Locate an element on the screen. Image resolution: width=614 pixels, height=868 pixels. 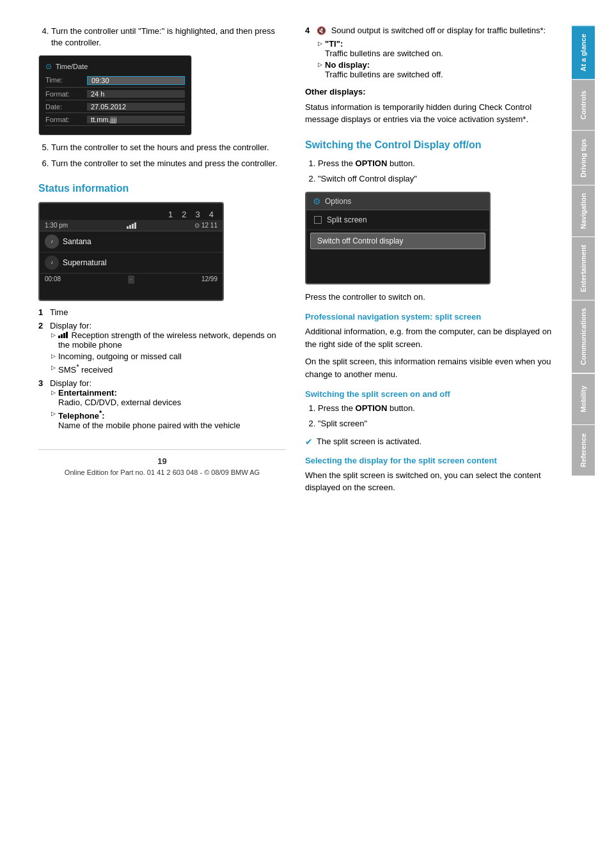
footer-text: Online Edition for Part no. 01 41 2 603 … is located at coordinates (162, 472).